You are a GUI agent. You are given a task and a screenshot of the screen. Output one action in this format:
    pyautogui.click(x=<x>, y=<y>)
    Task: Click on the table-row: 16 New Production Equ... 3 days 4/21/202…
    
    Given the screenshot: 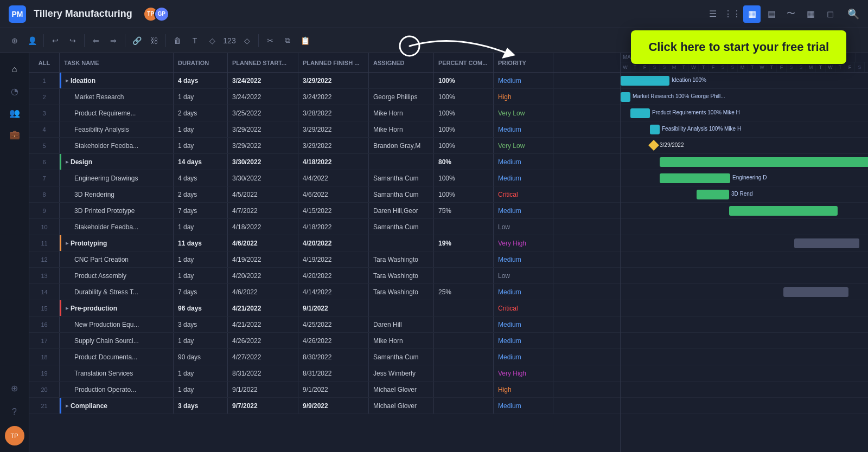 What is the action you would take?
    pyautogui.click(x=324, y=325)
    